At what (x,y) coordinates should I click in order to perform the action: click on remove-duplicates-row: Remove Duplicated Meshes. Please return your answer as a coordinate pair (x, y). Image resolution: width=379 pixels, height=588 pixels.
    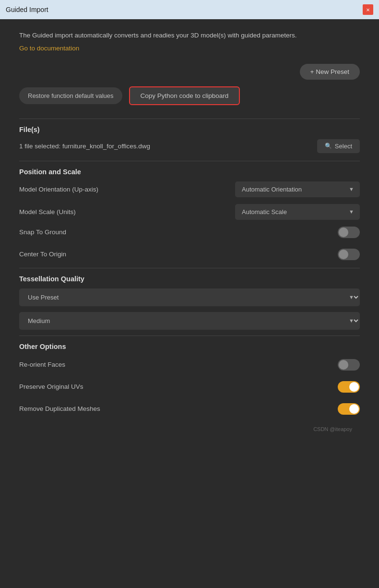
    Looking at the image, I should click on (190, 409).